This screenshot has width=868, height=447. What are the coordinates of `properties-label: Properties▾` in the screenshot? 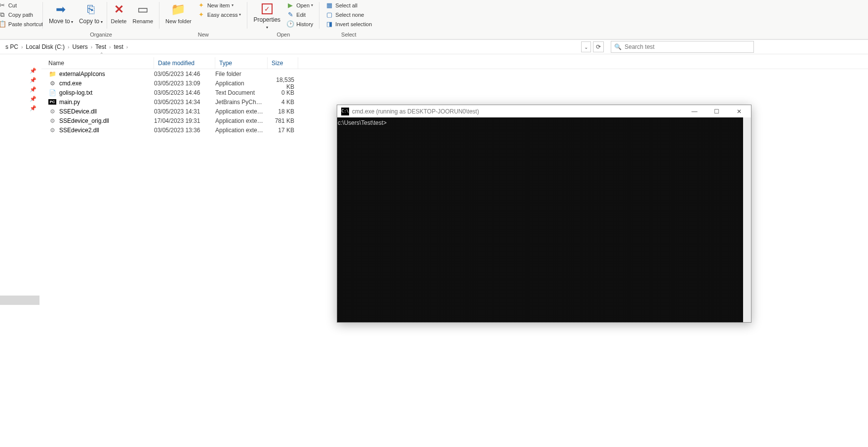 It's located at (267, 24).